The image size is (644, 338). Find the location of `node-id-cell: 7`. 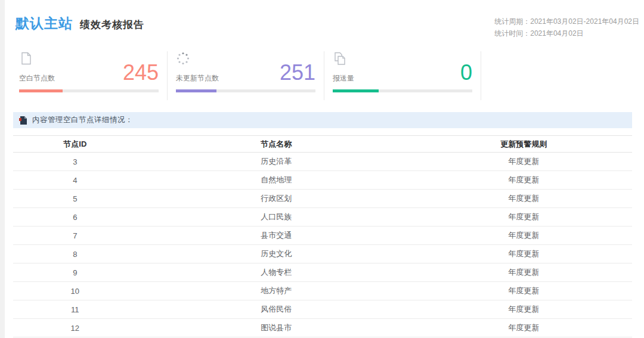

node-id-cell: 7 is located at coordinates (75, 236).